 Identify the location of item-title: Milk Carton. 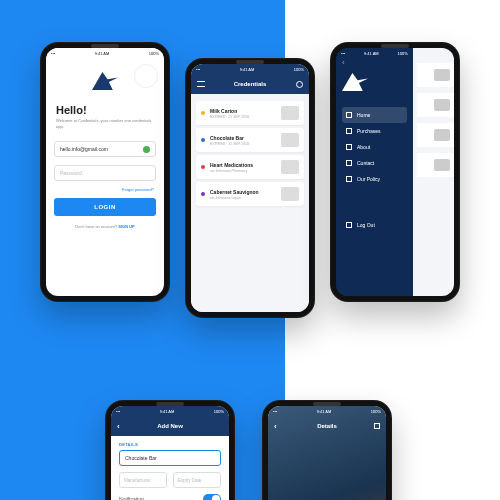
(246, 111).